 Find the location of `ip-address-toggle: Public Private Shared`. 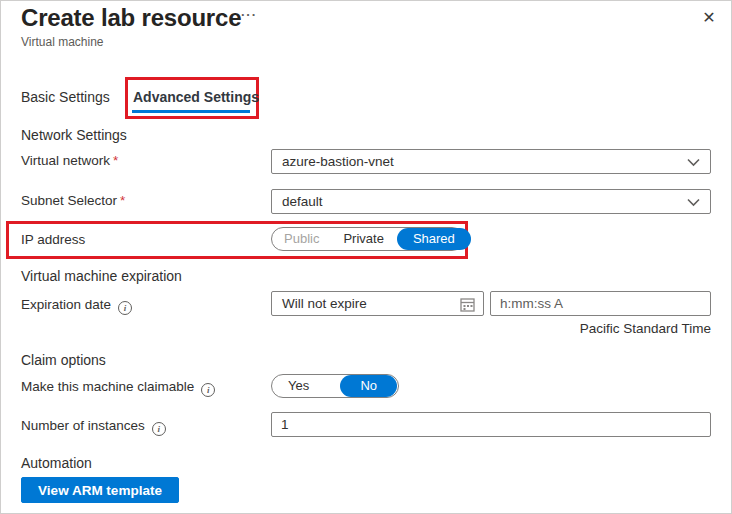

ip-address-toggle: Public Private Shared is located at coordinates (368, 239).